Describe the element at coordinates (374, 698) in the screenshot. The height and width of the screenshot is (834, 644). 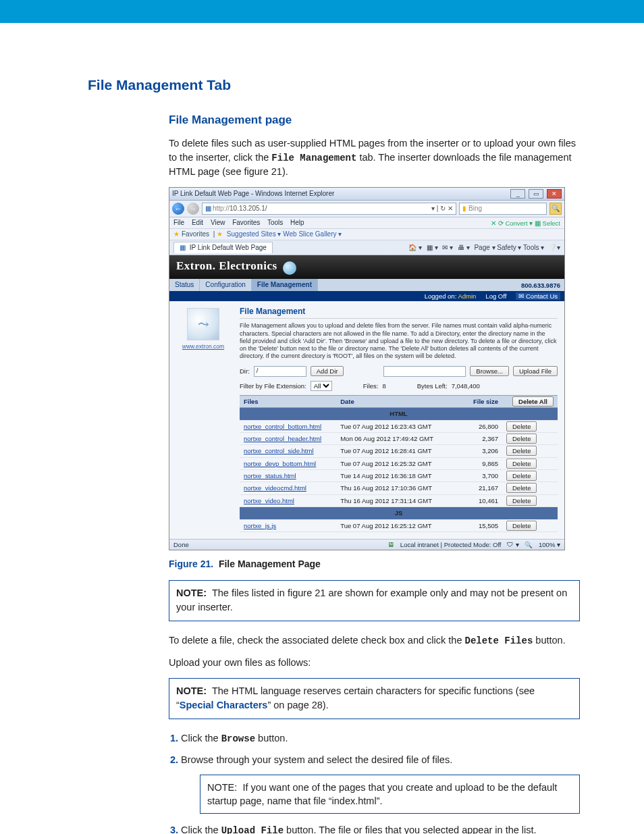
I see `note-box-2: NOTE: The HTML language reserves certain…` at that location.